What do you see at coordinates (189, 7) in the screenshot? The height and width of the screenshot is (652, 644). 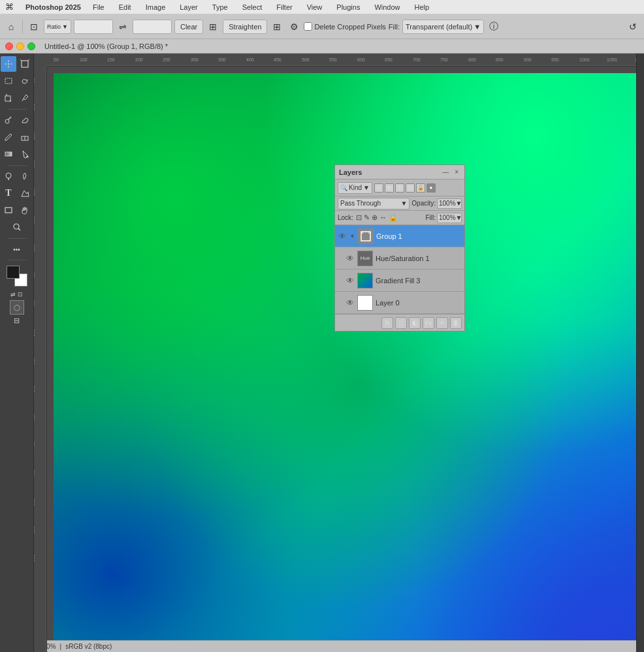 I see `menu-layer: Layer` at bounding box center [189, 7].